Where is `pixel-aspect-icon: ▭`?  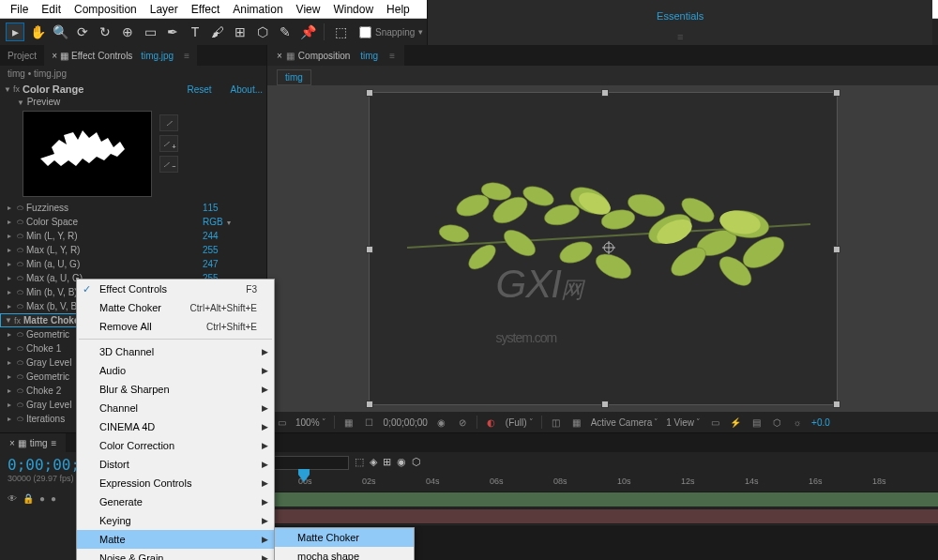
pixel-aspect-icon: ▭ is located at coordinates (715, 422).